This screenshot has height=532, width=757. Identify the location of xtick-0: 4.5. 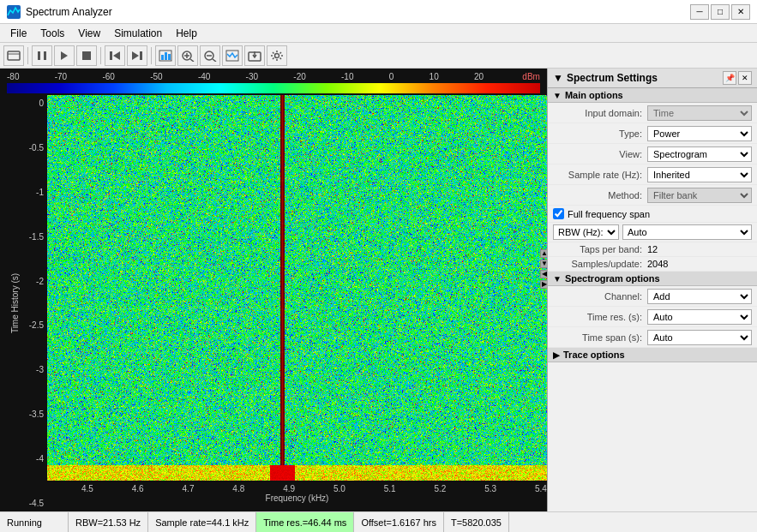
(87, 488).